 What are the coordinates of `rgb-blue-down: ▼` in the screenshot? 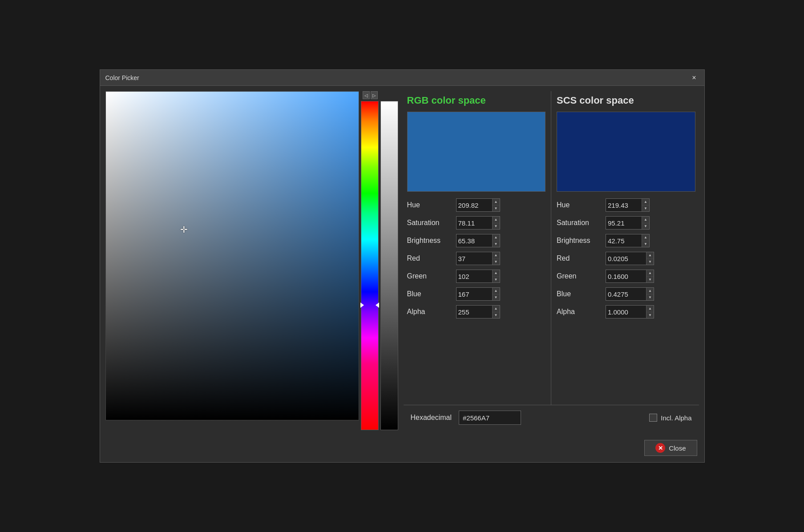 It's located at (496, 297).